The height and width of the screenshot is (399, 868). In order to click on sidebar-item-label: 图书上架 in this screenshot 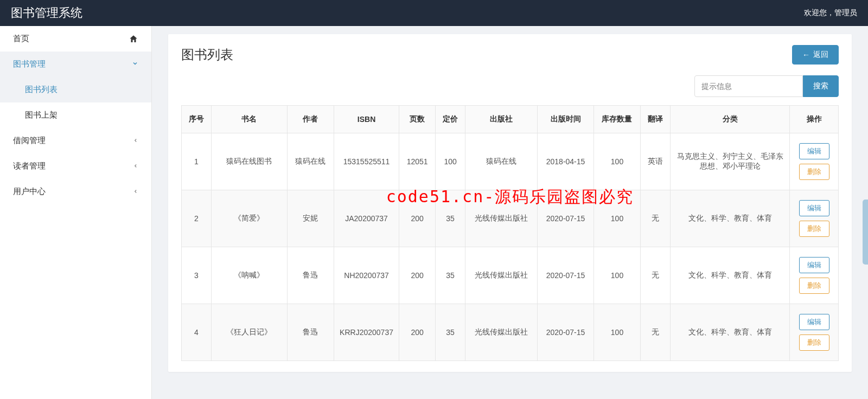, I will do `click(41, 115)`.